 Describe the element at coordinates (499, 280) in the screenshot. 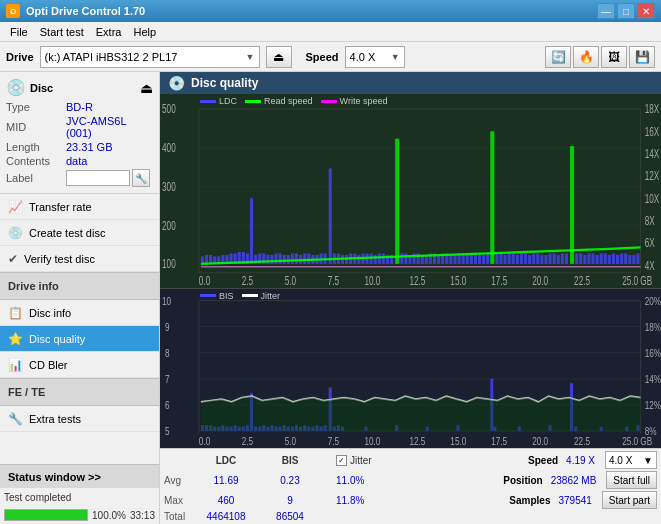

I see `svg-text: 17.5` at that location.